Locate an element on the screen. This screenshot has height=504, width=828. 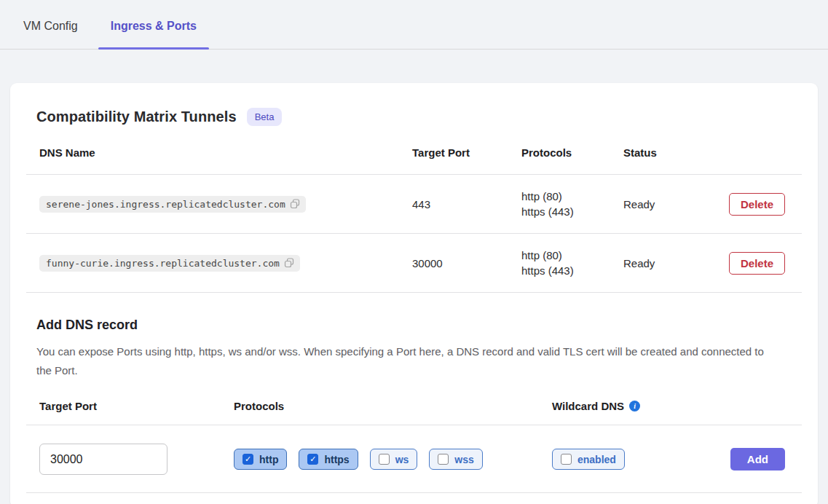
checkbox-https: https is located at coordinates (328, 459).